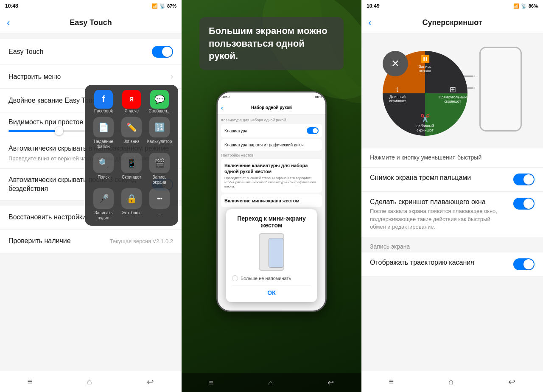 This screenshot has width=543, height=392. Describe the element at coordinates (425, 93) in the screenshot. I see `circular-menu: ⏸️ Запись экрана ↕️ Длинный скриншот ⊞ П…` at that location.